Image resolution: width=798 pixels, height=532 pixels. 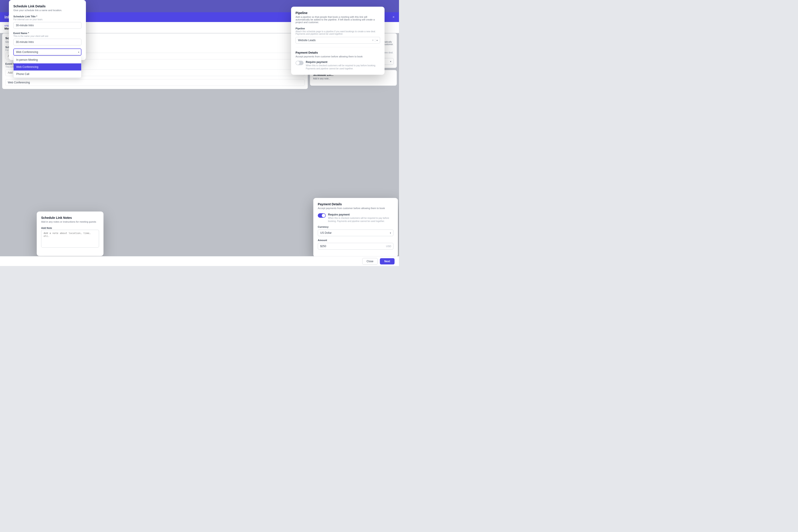 I want to click on bg-notes-sub: Add in any note..., so click(x=353, y=79).